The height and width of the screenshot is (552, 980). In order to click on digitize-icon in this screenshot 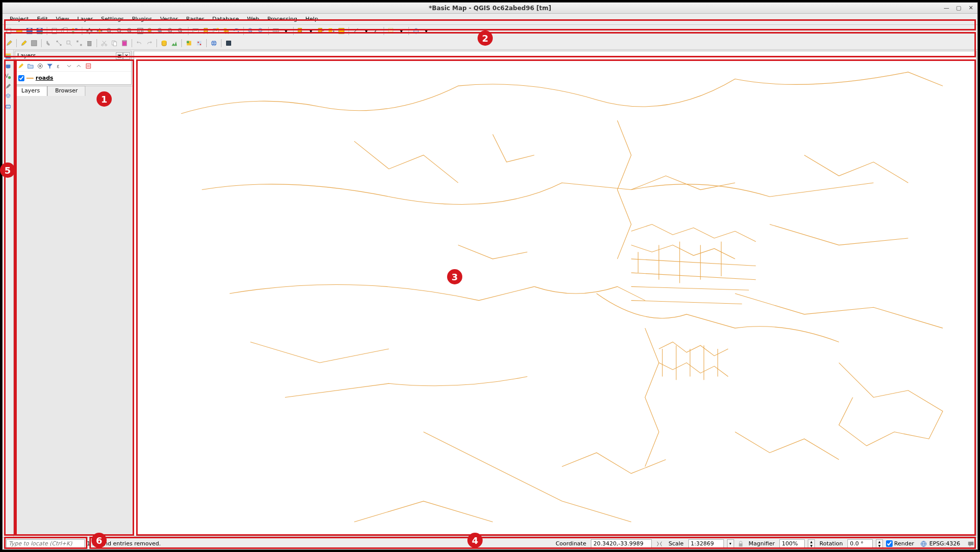, I will do `click(59, 43)`.